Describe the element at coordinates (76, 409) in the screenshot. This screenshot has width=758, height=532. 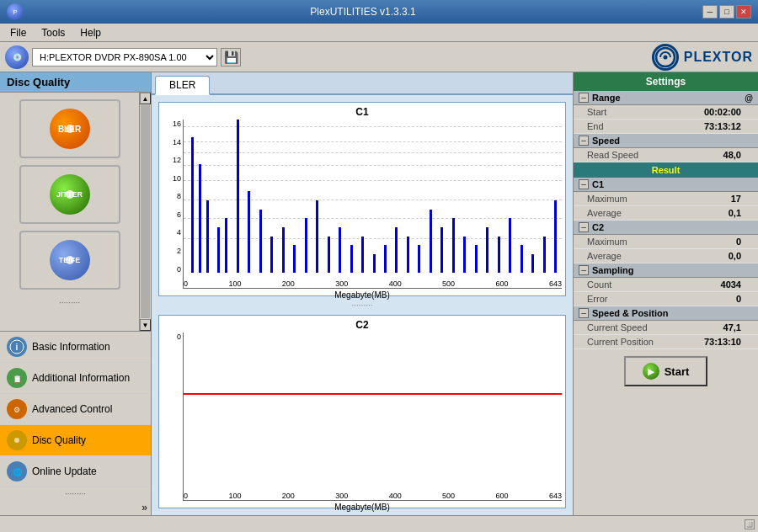
I see `sidebar-nav: i Basic Information 📋 Additional Informa…` at that location.